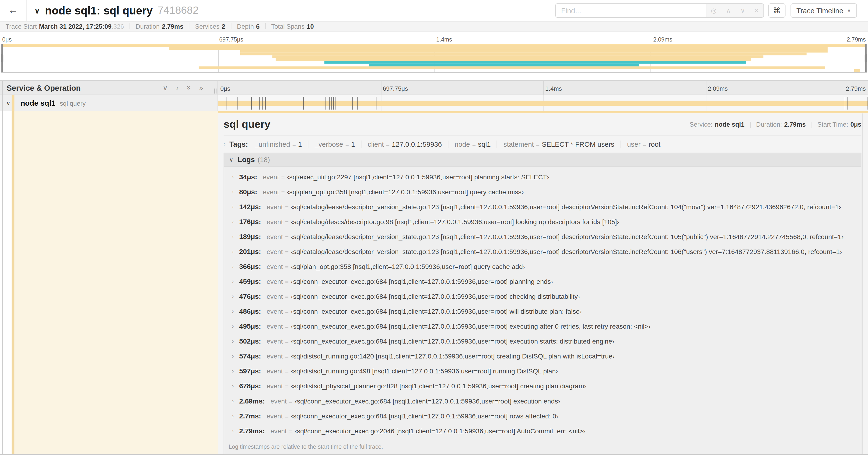 This screenshot has width=868, height=459. I want to click on axis-gridline, so click(381, 88).